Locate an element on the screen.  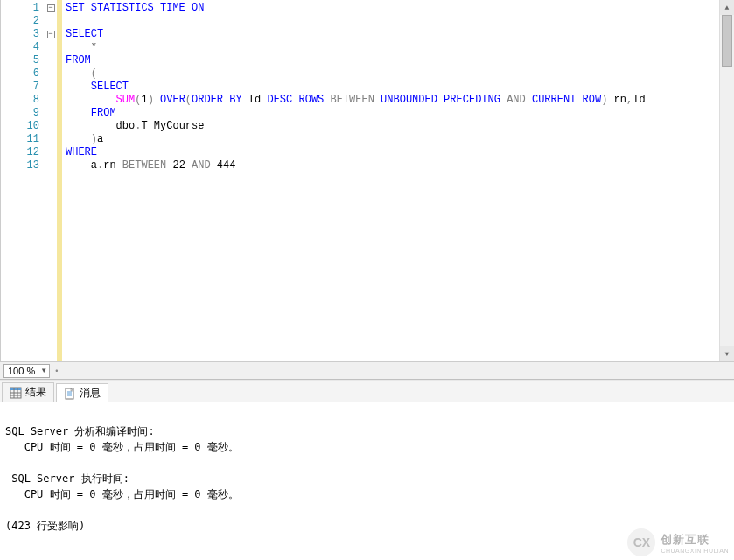
line-number: 2 is located at coordinates (20, 21).